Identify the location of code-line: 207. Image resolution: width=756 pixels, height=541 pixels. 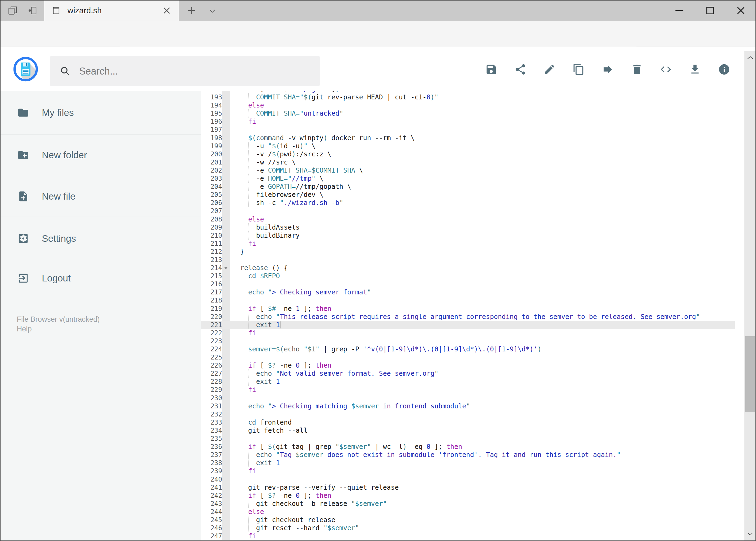
(468, 211).